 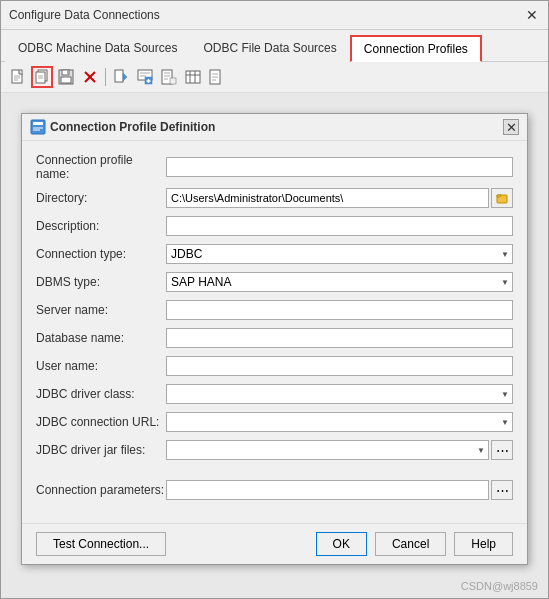 What do you see at coordinates (340, 254) in the screenshot?
I see `connection-type-wrapper: JDBC ODBC` at bounding box center [340, 254].